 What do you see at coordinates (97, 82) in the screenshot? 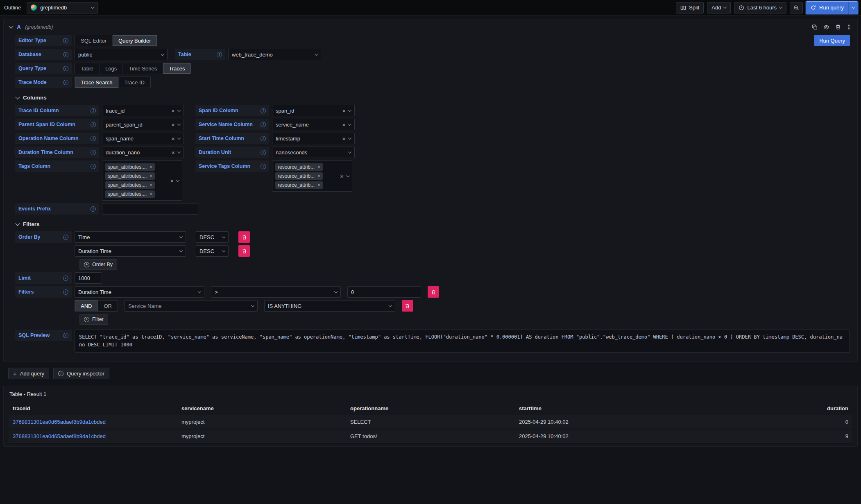
I see `trace-mode-option-trace-search: Trace Search` at bounding box center [97, 82].